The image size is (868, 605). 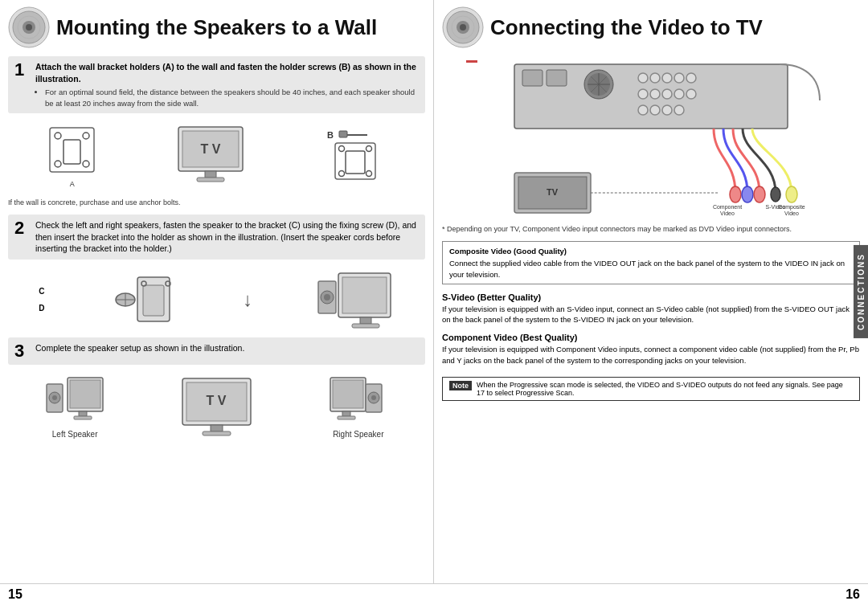 I want to click on svideo-text: If your television is equipped with an S…, so click(x=651, y=315).